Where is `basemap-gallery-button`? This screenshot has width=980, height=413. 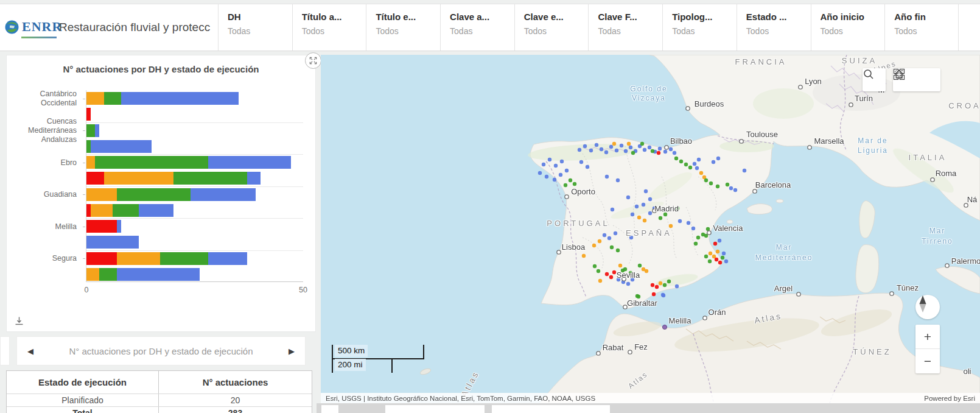
basemap-gallery-button is located at coordinates (929, 80).